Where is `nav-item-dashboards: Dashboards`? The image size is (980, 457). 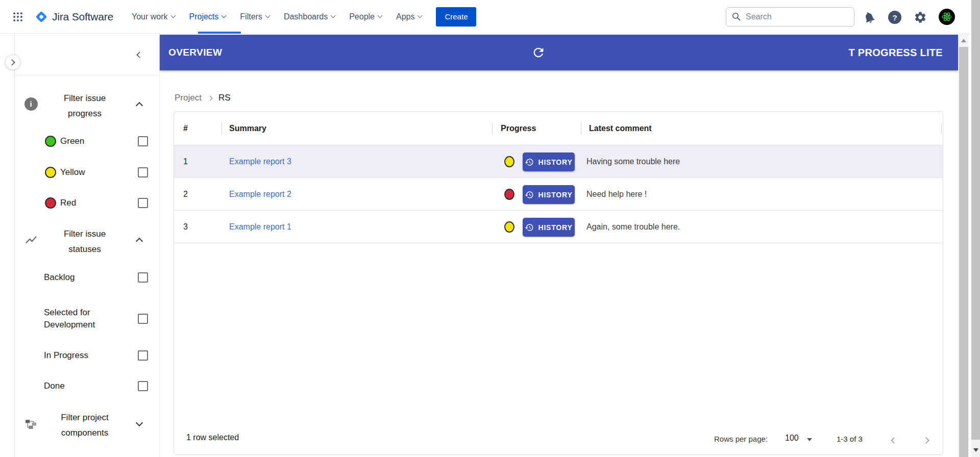 nav-item-dashboards: Dashboards is located at coordinates (309, 17).